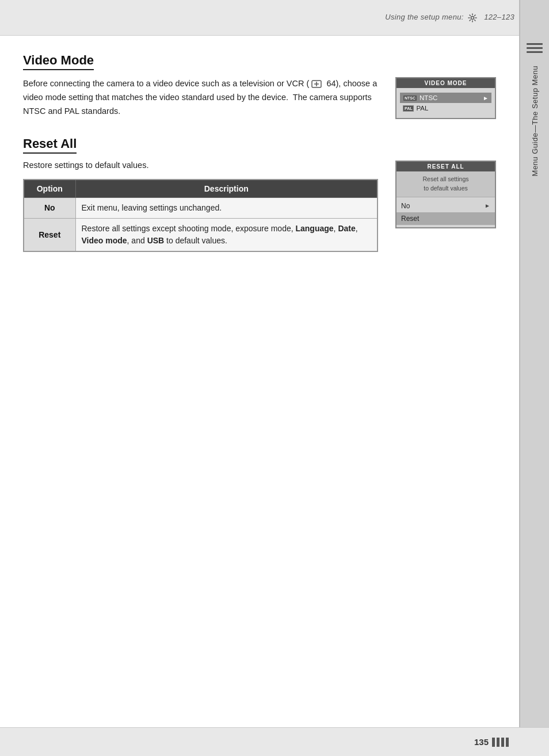 This screenshot has width=549, height=756. What do you see at coordinates (535, 121) in the screenshot?
I see `sidebar-label: Menu Guide—The Setup Menu` at bounding box center [535, 121].